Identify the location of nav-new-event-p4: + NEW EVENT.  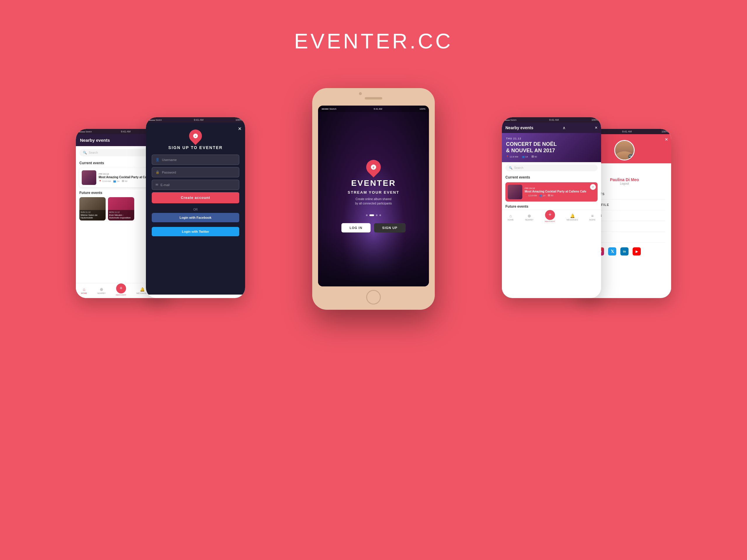
(550, 217).